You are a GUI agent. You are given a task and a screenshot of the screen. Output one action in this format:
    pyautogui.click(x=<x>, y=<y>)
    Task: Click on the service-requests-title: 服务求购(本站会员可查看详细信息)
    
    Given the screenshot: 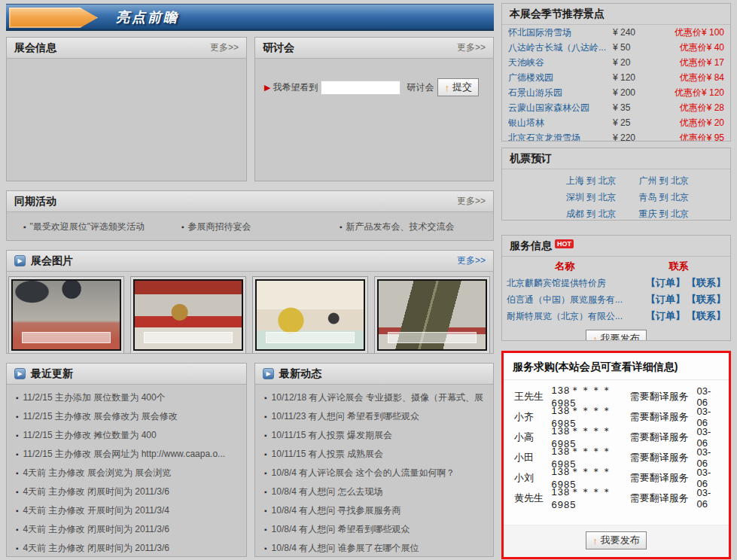 What is the action you would take?
    pyautogui.click(x=616, y=367)
    